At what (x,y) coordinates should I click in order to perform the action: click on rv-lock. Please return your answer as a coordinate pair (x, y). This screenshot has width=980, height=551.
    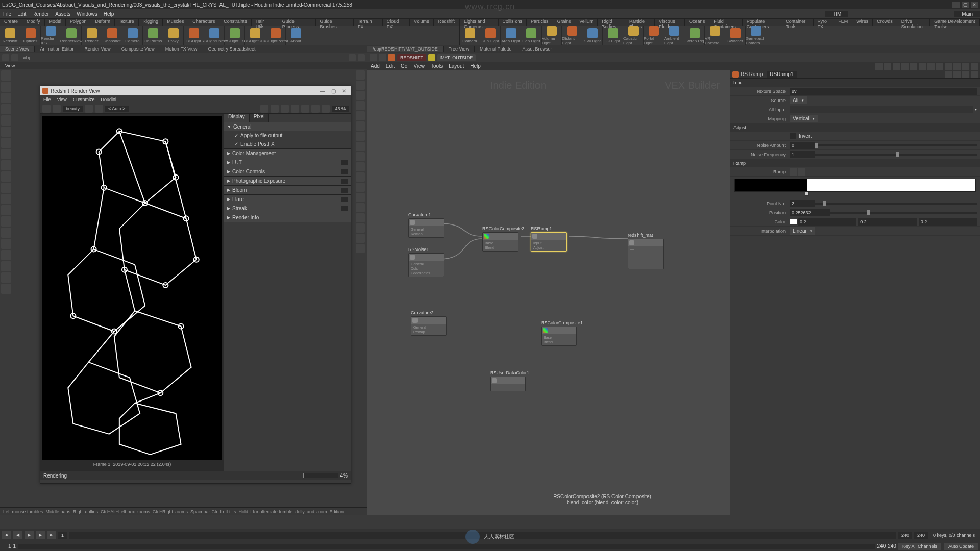
    Looking at the image, I should click on (99, 109).